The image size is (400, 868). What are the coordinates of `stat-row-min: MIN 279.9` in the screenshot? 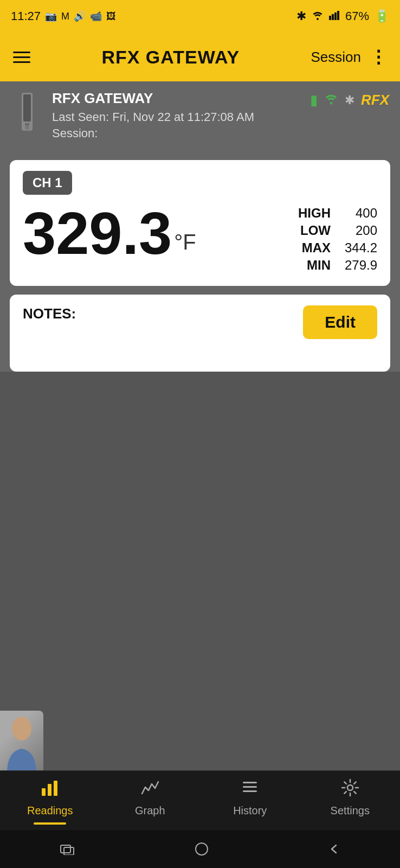 It's located at (338, 265).